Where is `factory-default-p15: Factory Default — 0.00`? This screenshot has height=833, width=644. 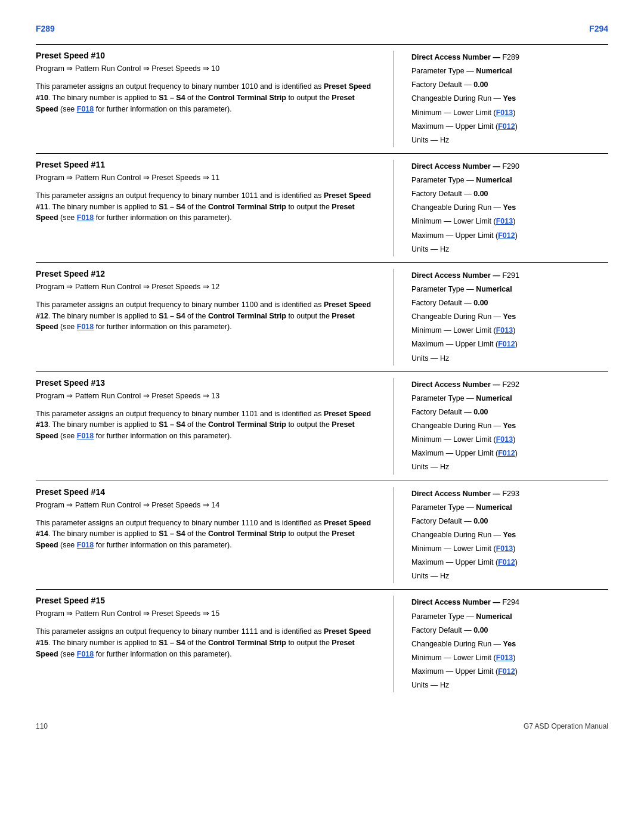 factory-default-p15: Factory Default — 0.00 is located at coordinates (510, 631).